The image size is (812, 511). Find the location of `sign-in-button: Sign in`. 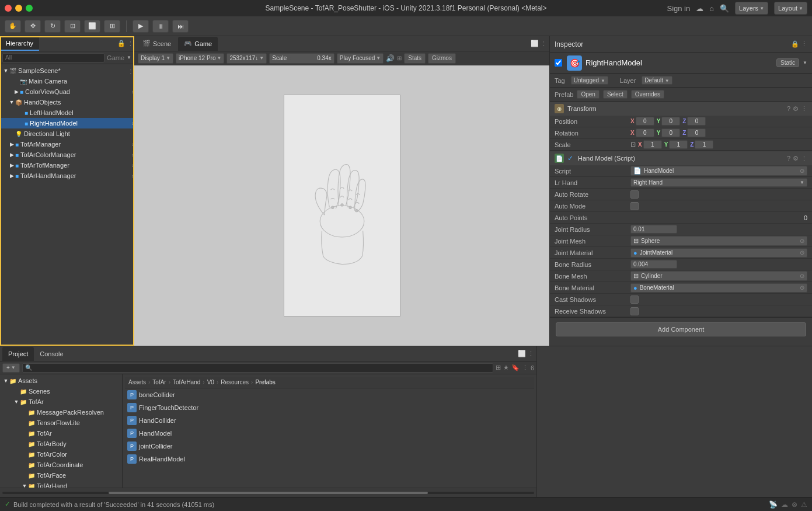

sign-in-button: Sign in is located at coordinates (678, 8).